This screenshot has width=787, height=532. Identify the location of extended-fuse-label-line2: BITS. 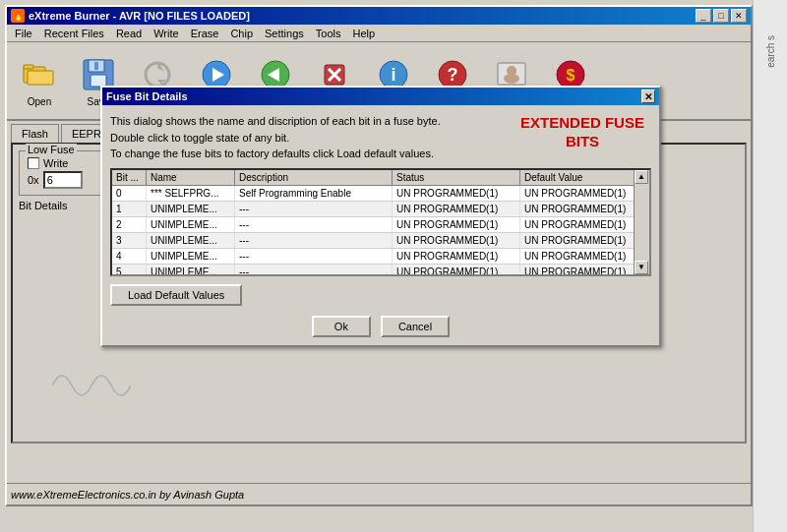
(582, 142).